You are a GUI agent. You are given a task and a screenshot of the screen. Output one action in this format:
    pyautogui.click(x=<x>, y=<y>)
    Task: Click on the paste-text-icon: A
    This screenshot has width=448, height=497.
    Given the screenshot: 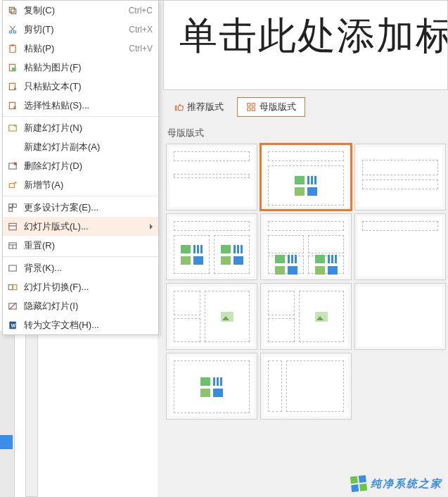 What is the action you would take?
    pyautogui.click(x=13, y=87)
    